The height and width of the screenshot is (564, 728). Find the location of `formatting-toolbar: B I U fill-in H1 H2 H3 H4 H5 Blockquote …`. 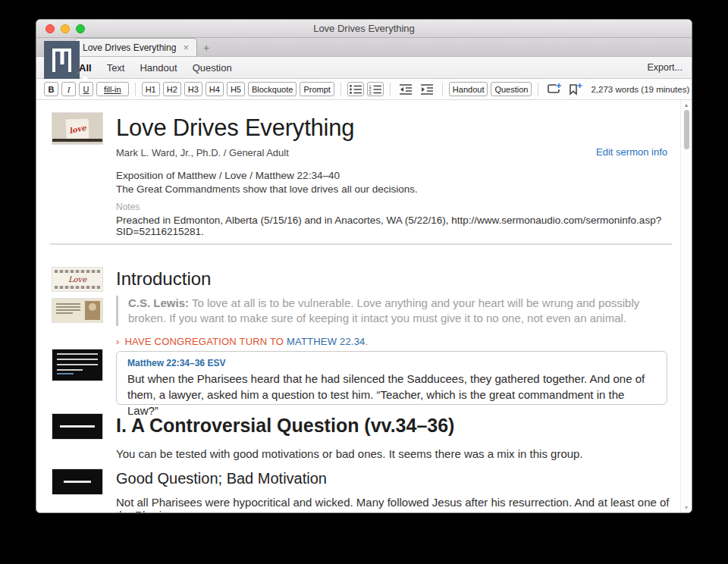

formatting-toolbar: B I U fill-in H1 H2 H3 H4 H5 Blockquote … is located at coordinates (364, 89).